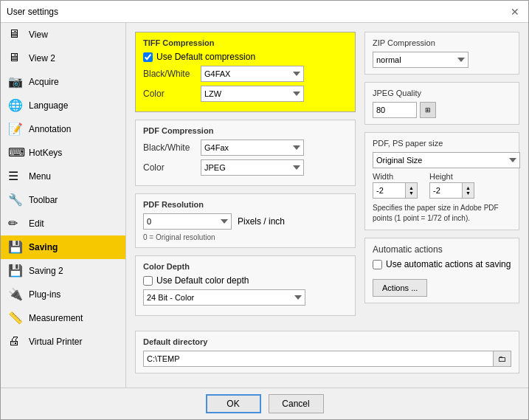  What do you see at coordinates (15, 318) in the screenshot?
I see `measurement-icon: 📏` at bounding box center [15, 318].